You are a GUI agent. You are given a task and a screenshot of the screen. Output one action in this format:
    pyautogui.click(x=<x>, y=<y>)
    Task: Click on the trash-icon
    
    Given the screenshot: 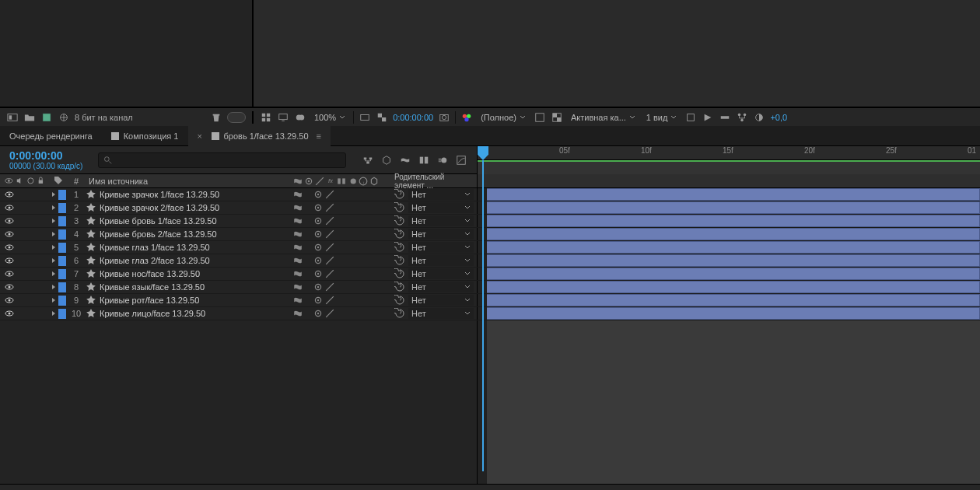 What is the action you would take?
    pyautogui.click(x=216, y=117)
    